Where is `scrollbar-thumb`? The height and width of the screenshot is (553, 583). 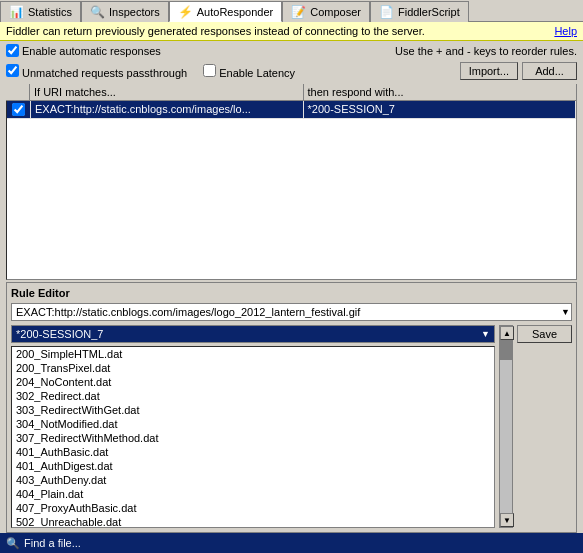 scrollbar-thumb is located at coordinates (506, 350).